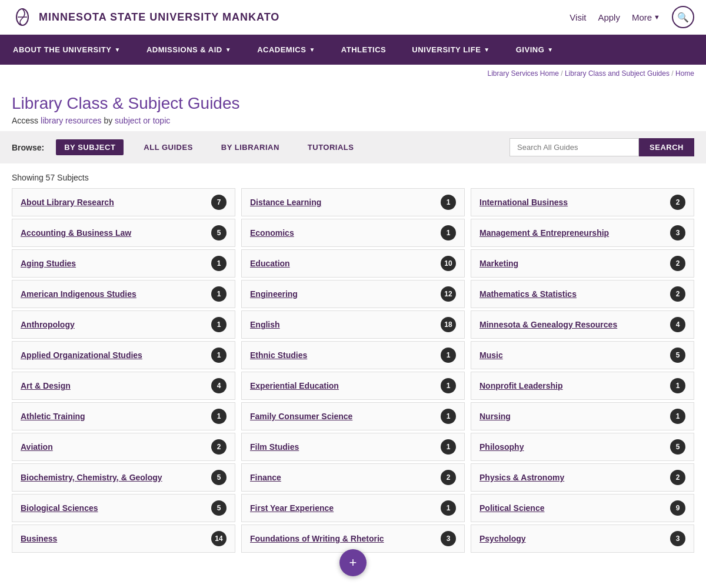 This screenshot has width=706, height=588. What do you see at coordinates (353, 294) in the screenshot?
I see `subject-item: Engineering12` at bounding box center [353, 294].